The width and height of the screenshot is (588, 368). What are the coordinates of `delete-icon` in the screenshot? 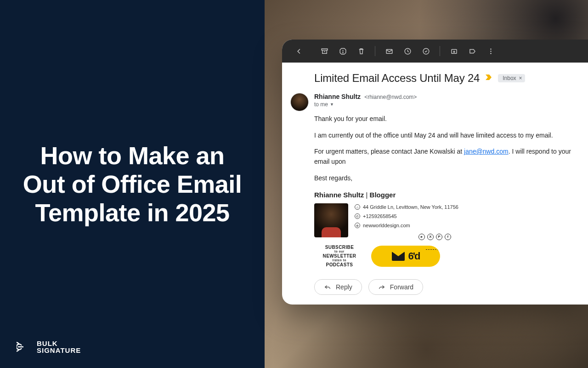 It's located at (361, 51).